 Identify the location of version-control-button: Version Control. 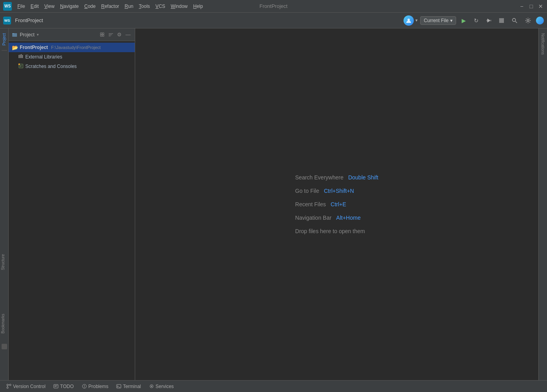
(26, 386).